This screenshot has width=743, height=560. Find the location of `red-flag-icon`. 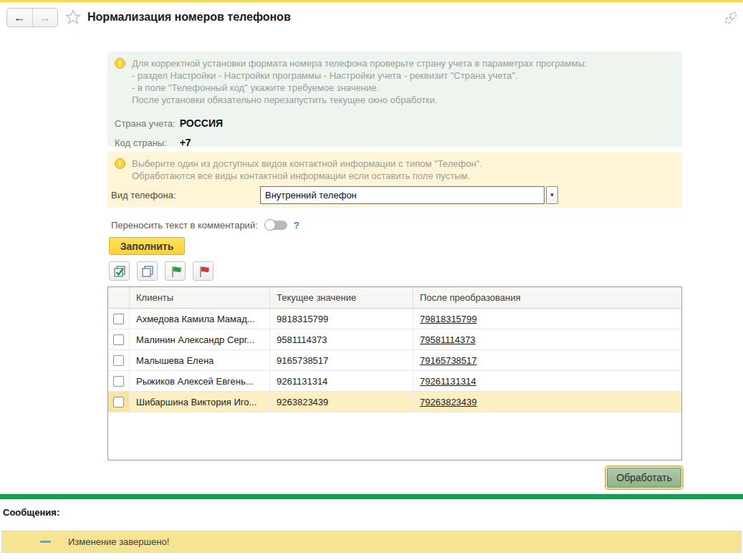

red-flag-icon is located at coordinates (203, 271).